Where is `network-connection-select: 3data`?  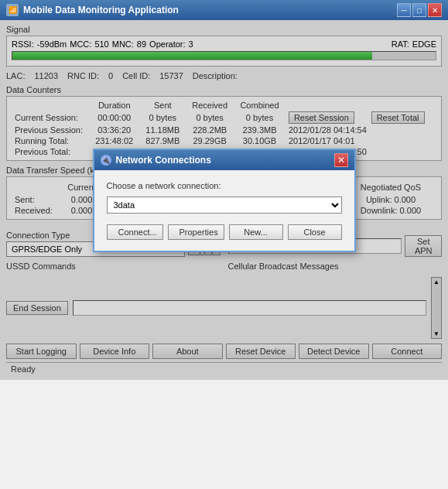 network-connection-select: 3data is located at coordinates (224, 205).